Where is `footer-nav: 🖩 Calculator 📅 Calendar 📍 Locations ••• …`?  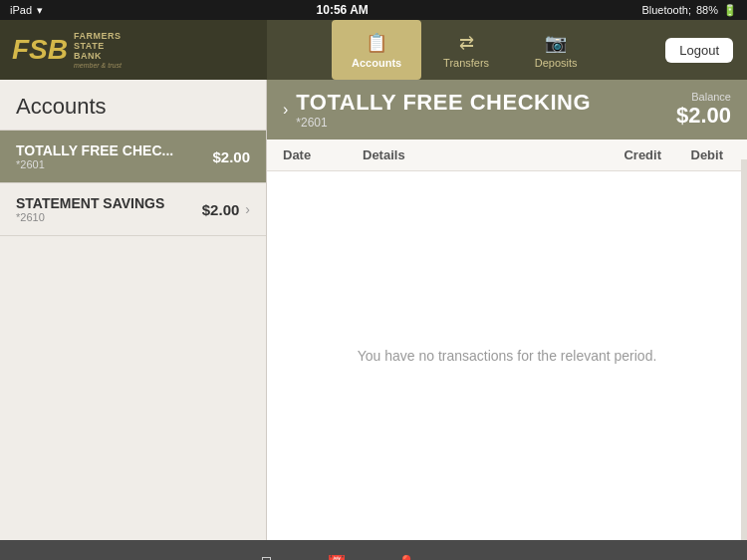 footer-nav: 🖩 Calculator 📅 Calendar 📍 Locations ••• … is located at coordinates (372, 557).